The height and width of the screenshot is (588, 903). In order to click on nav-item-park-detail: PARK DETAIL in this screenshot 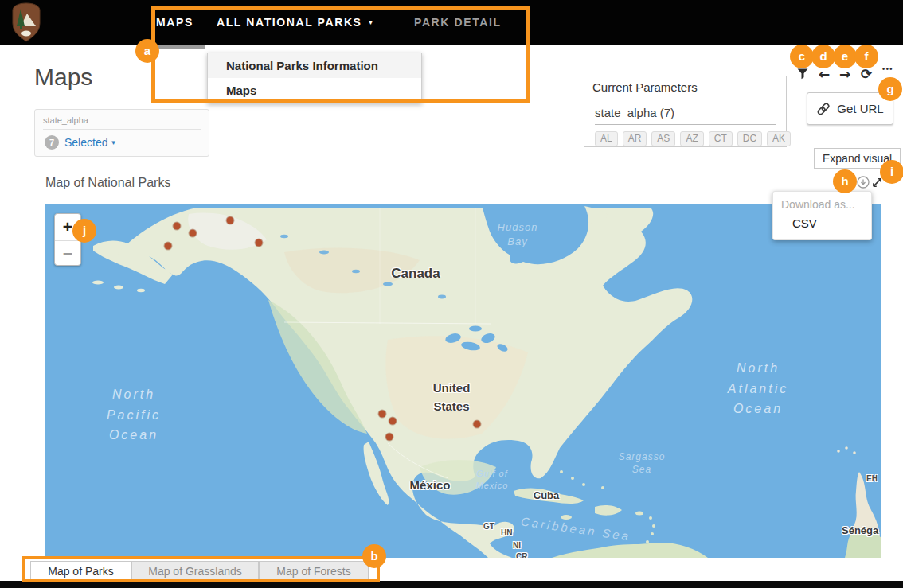, I will do `click(458, 22)`.